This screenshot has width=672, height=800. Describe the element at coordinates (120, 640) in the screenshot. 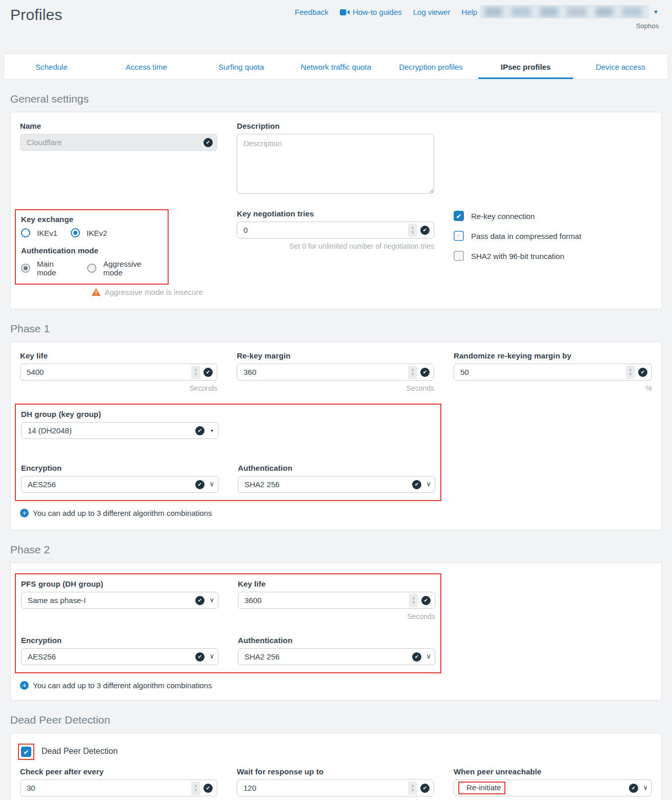

I see `p2-encryption-label: Encryption` at that location.